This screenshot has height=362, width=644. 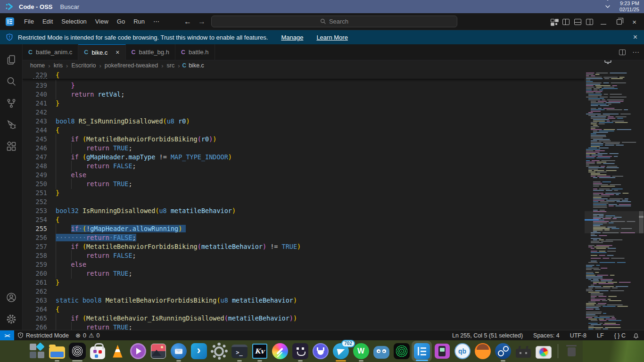 I want to click on line-number: 263, so click(x=35, y=301).